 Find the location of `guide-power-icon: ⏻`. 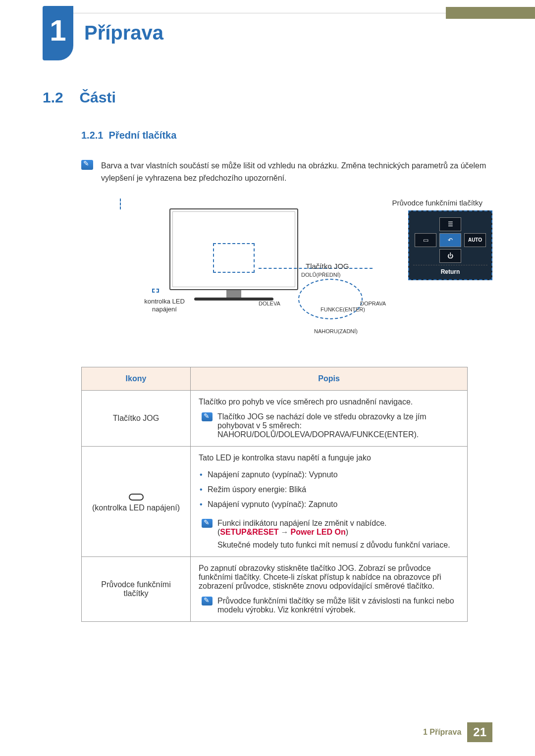

guide-power-icon: ⏻ is located at coordinates (450, 256).